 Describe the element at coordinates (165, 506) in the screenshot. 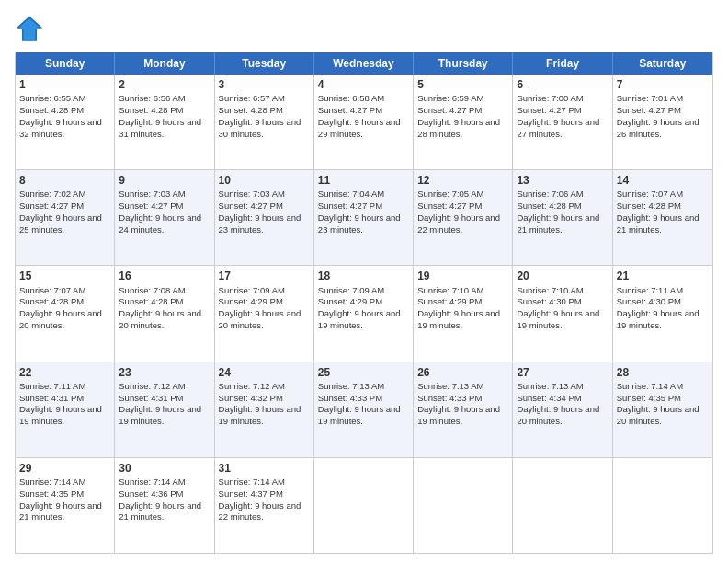

I see `calendar-cell: 30Sunrise: 7:14 AMSunset: 4:36 PMDayligh…` at that location.